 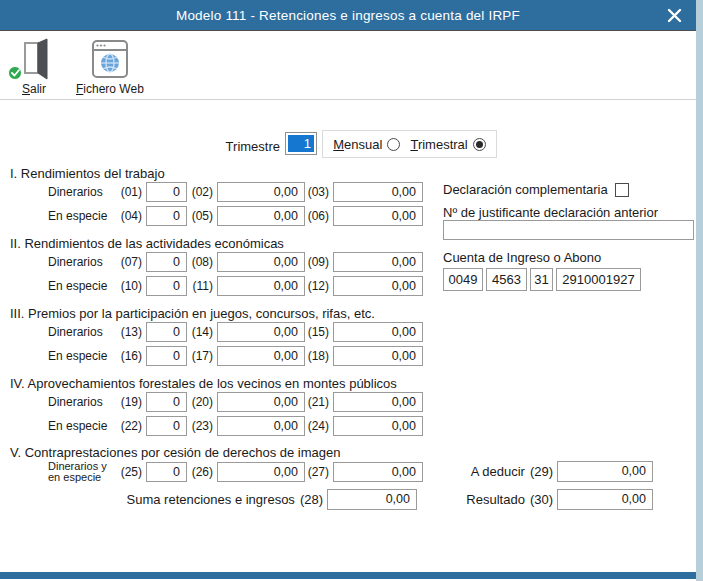 I want to click on section-2-title: II. Rendimientos de las actividades econ…, so click(x=147, y=244).